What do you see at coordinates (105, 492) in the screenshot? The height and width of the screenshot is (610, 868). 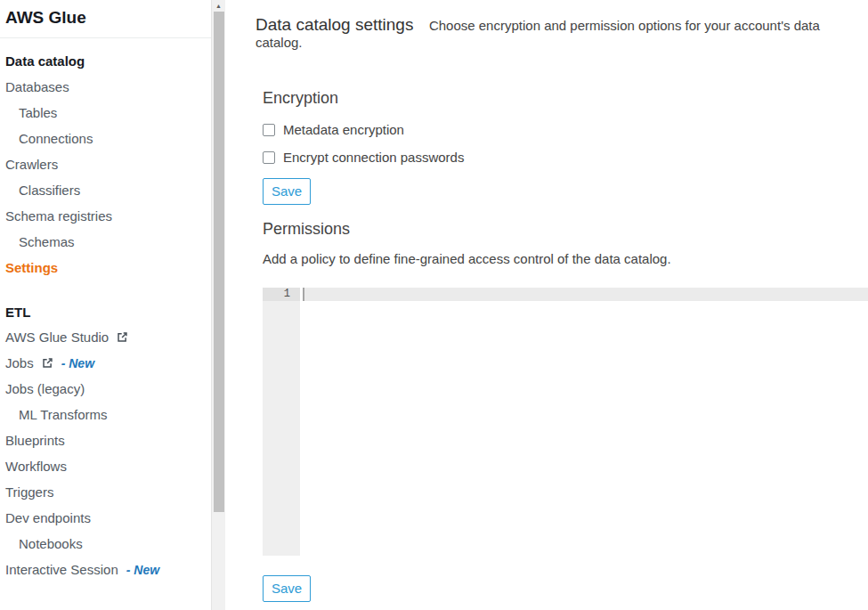 I see `sidebar-item-triggers: Triggers` at bounding box center [105, 492].